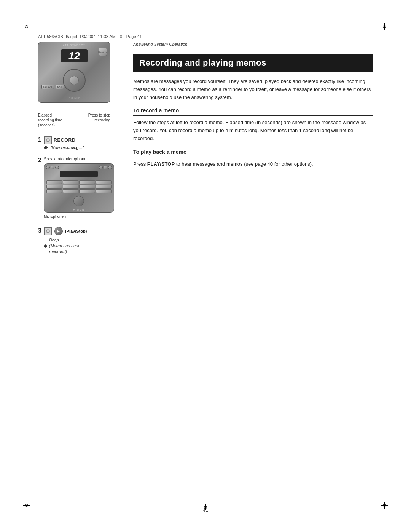 This screenshot has height=532, width=411. Describe the element at coordinates (140, 164) in the screenshot. I see `to-play-prefix: Press` at that location.